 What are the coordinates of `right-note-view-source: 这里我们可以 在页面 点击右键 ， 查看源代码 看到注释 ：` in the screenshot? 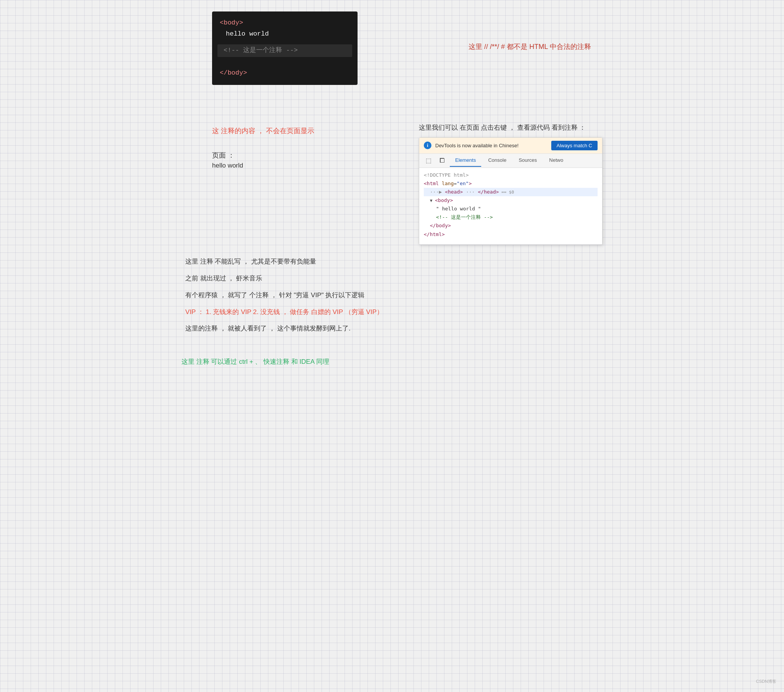 It's located at (511, 128).